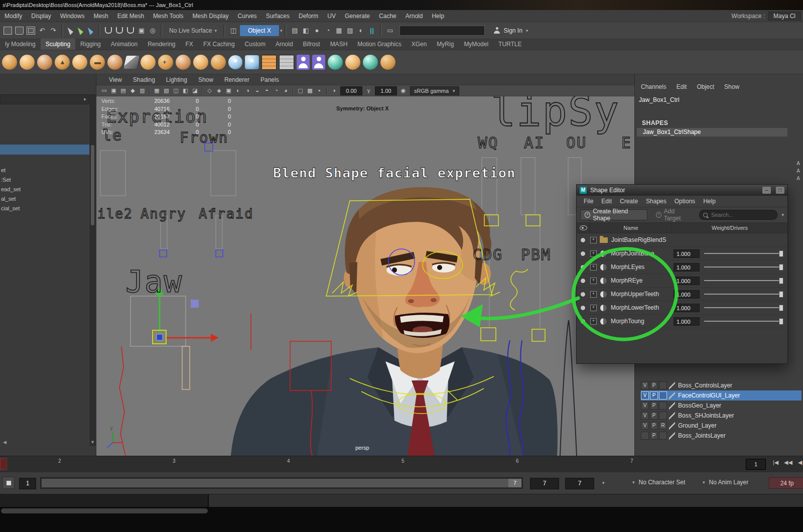 This screenshot has width=803, height=532. I want to click on knife-brush-icon, so click(131, 62).